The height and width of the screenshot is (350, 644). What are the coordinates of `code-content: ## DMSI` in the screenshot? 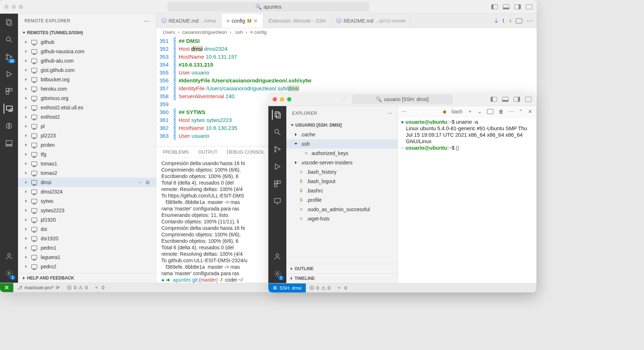 It's located at (189, 41).